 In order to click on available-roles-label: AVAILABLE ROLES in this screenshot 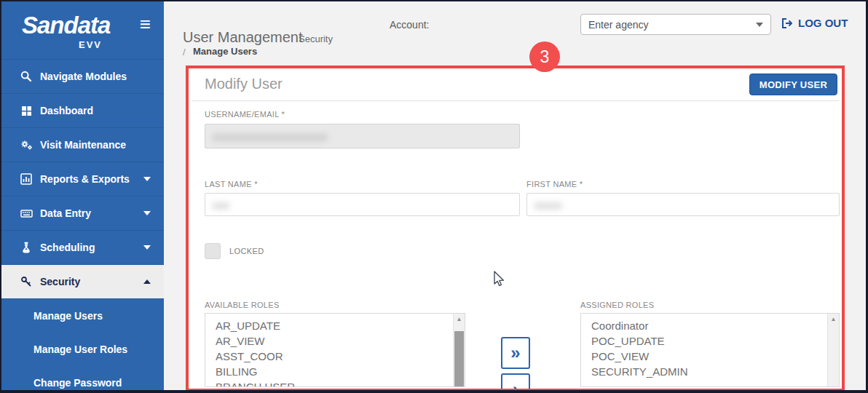, I will do `click(242, 305)`.